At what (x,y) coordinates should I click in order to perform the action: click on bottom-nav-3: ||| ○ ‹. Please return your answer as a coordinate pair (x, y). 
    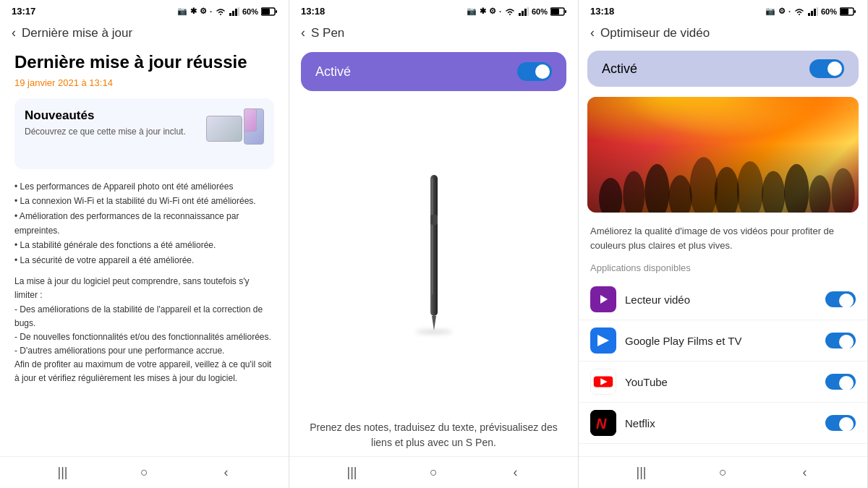
    Looking at the image, I should click on (723, 472).